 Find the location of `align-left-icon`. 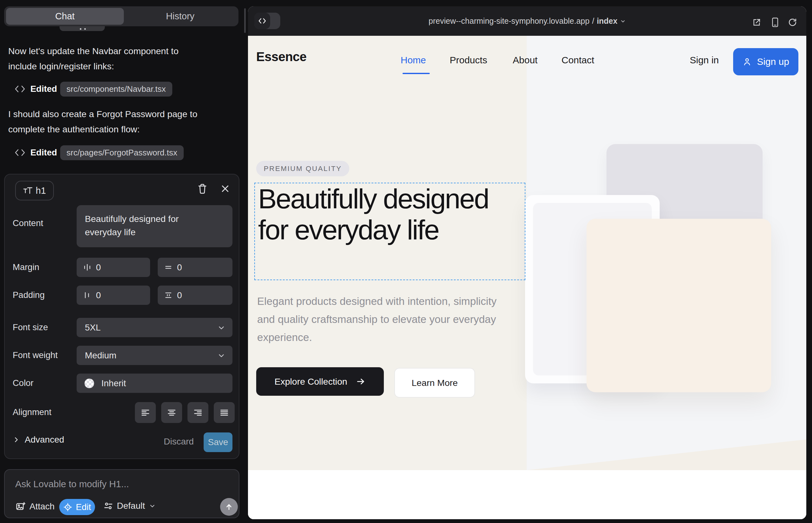

align-left-icon is located at coordinates (145, 413).